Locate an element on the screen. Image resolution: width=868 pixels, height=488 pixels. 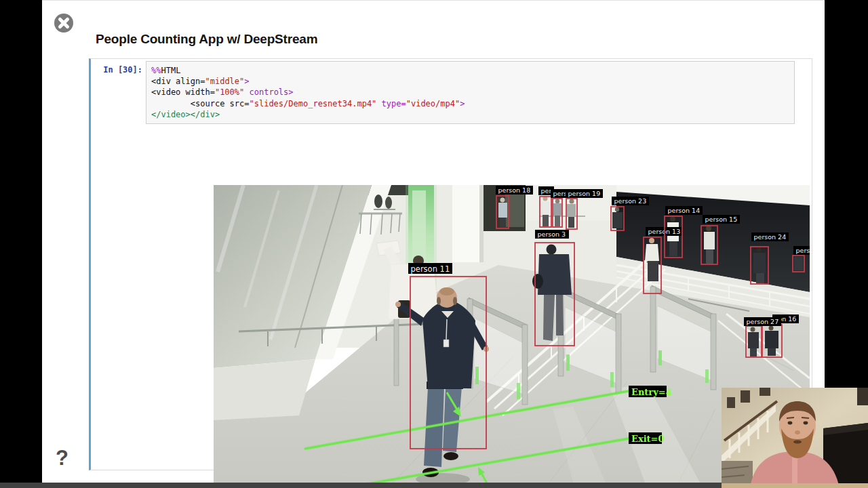
detection-label: per is located at coordinates (547, 191).